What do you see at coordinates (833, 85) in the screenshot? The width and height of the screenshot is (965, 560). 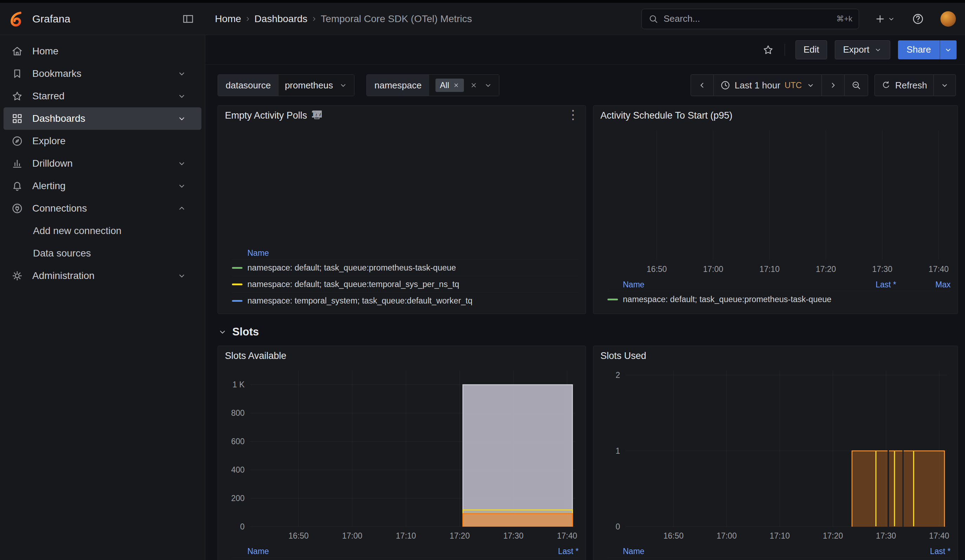 I see `time-shift-forward-button` at bounding box center [833, 85].